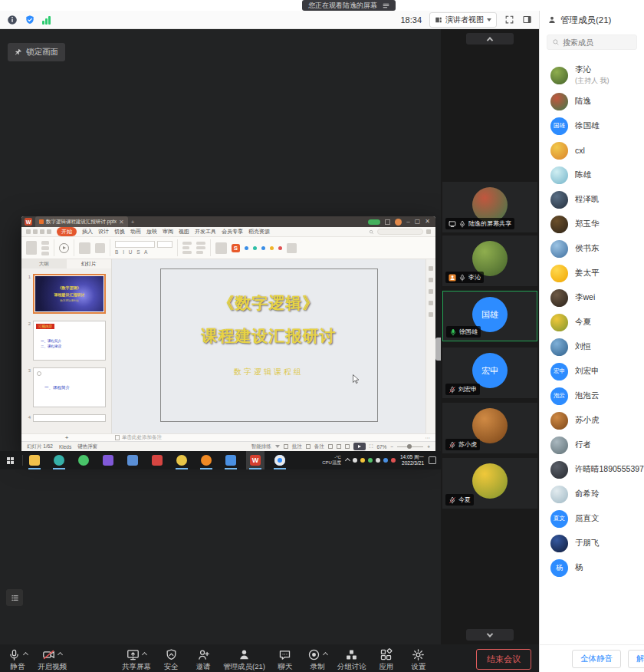  What do you see at coordinates (10, 460) in the screenshot?
I see `windows-start-icon` at bounding box center [10, 460].